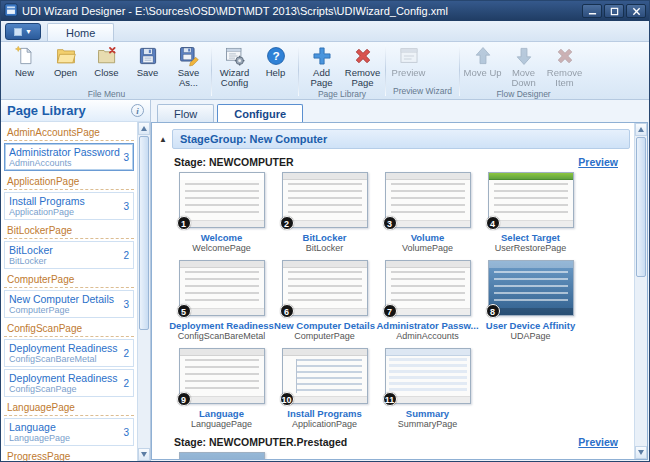 Image resolution: width=650 pixels, height=462 pixels. Describe the element at coordinates (144, 292) in the screenshot. I see `sidebar-scrollbar` at that location.